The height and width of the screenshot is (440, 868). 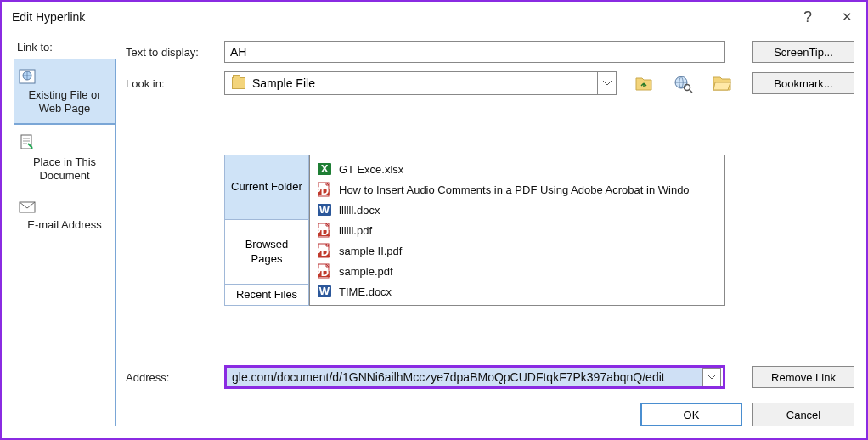 What do you see at coordinates (490, 412) in the screenshot?
I see `dialog-footer: OK Cancel` at bounding box center [490, 412].